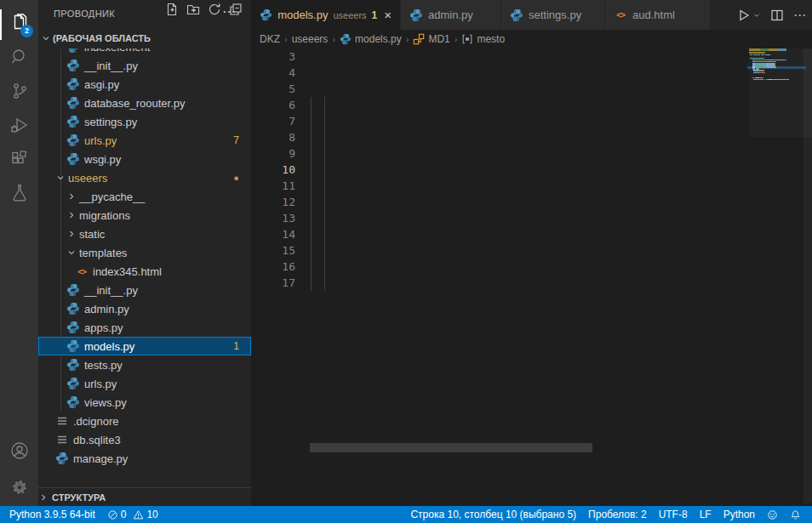 The image size is (812, 523). Describe the element at coordinates (88, 179) in the screenshot. I see `file-label: useeers` at that location.